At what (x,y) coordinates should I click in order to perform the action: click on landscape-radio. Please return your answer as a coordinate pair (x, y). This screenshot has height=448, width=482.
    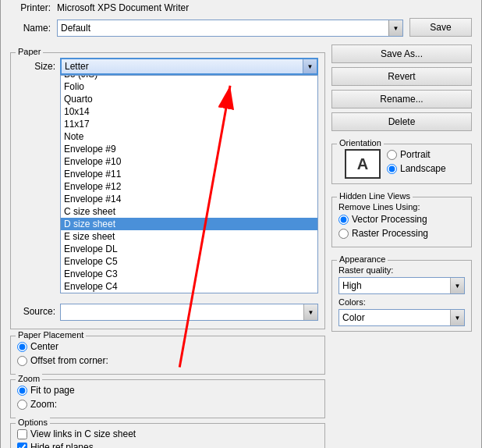
    Looking at the image, I should click on (392, 169).